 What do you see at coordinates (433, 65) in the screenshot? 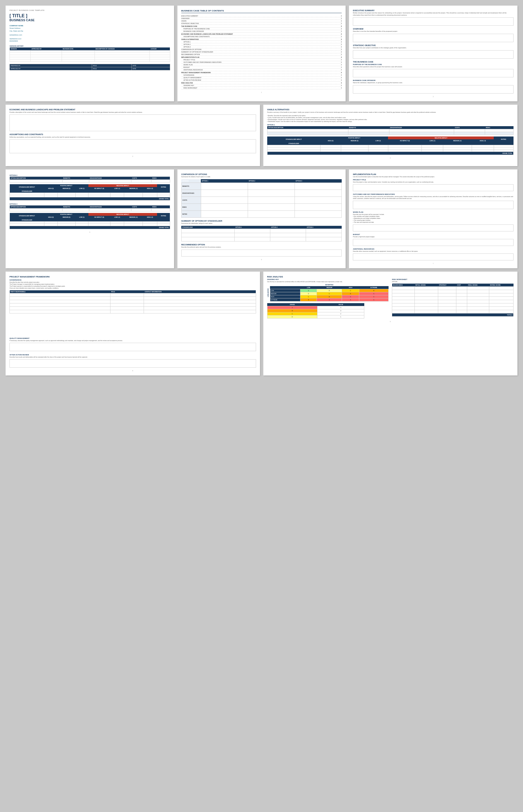
I see `purpose-title: PURPOSE OF THE BUSINESS CASE` at bounding box center [433, 65].